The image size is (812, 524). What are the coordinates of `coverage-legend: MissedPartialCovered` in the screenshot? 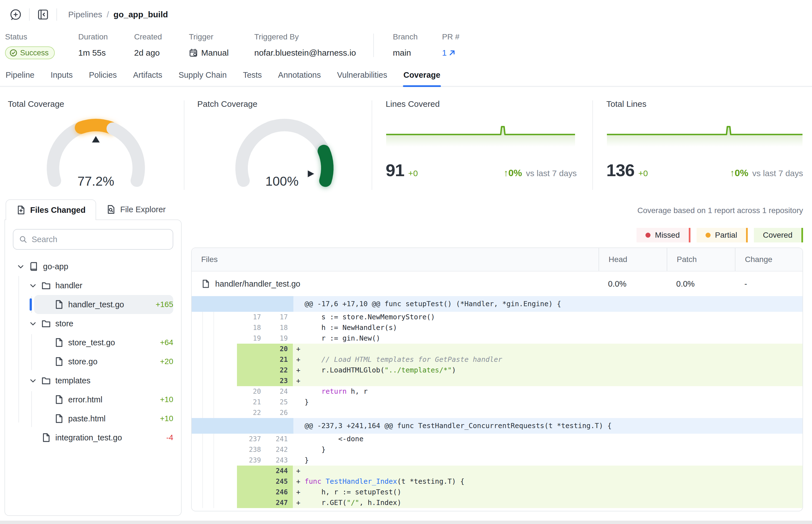 It's located at (497, 235).